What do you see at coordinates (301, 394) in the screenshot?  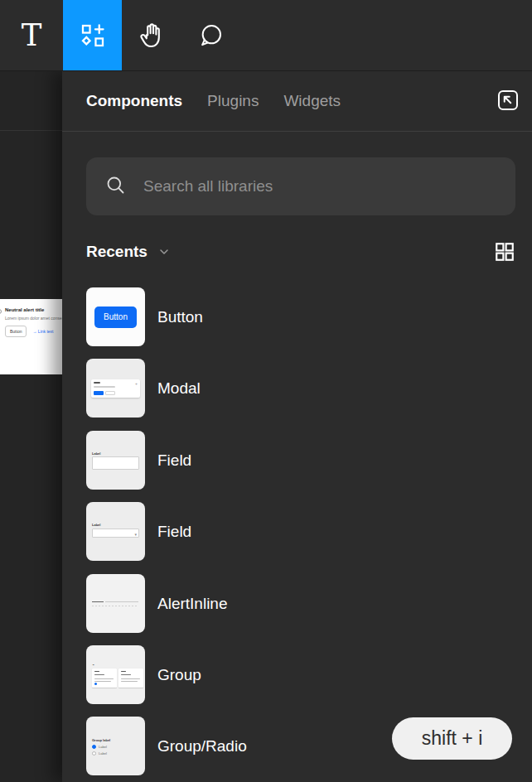 I see `list-item-modal: + Modal` at bounding box center [301, 394].